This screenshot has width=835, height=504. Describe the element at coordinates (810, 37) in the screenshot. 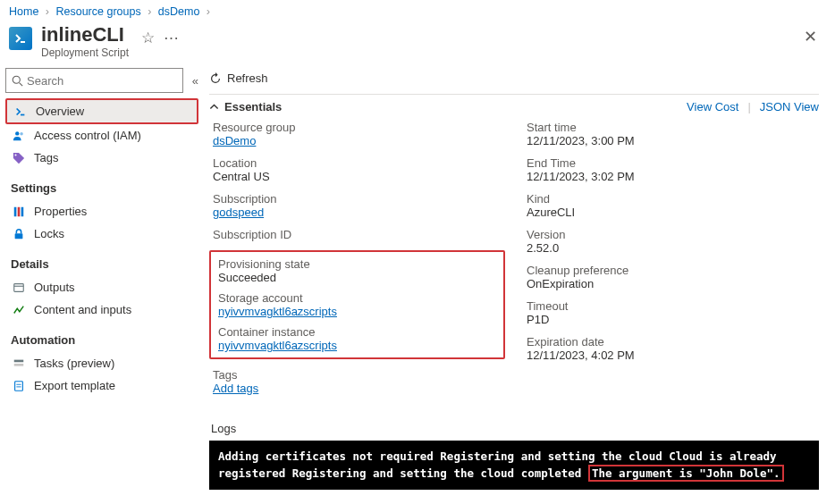

I see `close-icon: ✕` at that location.